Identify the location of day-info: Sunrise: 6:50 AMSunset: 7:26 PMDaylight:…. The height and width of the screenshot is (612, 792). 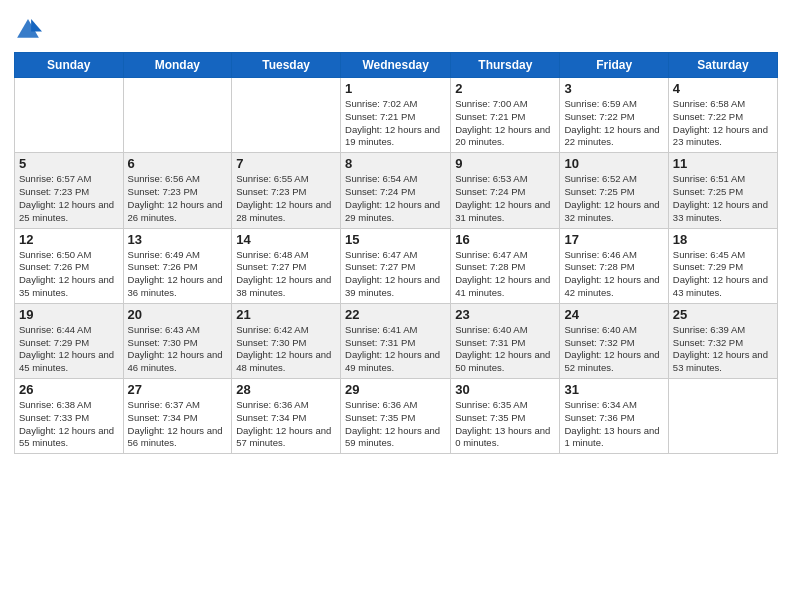
(69, 274).